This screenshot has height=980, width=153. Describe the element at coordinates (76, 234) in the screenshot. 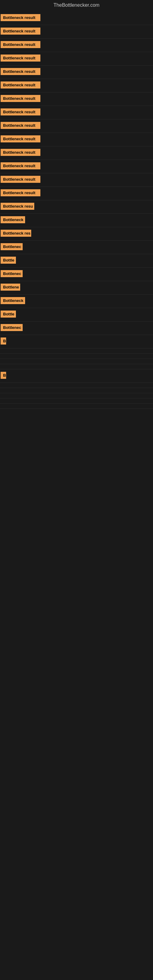

I see `list-item: Bottleneck res` at that location.